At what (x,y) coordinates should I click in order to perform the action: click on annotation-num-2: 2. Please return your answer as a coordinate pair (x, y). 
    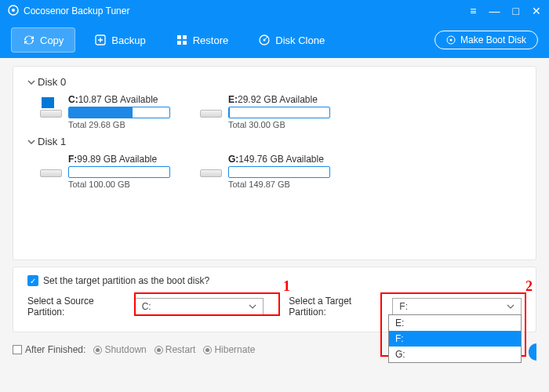
    Looking at the image, I should click on (529, 287).